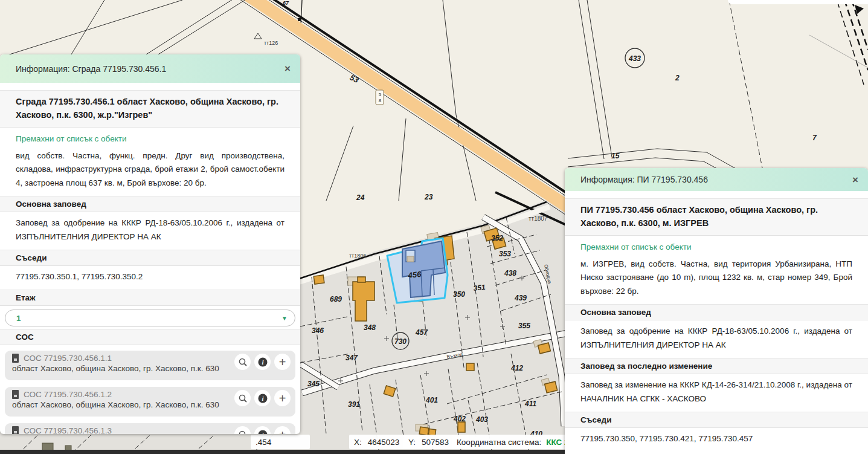  Describe the element at coordinates (411, 259) in the screenshot. I see `building-annex` at that location.